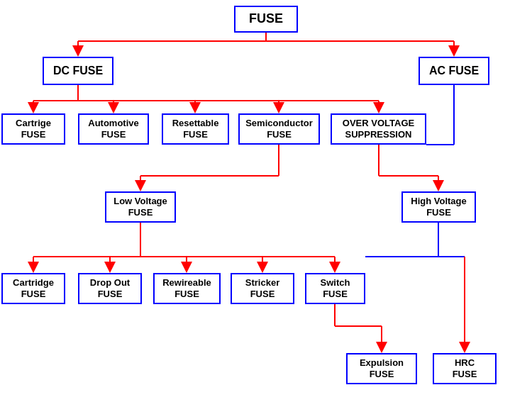 The image size is (532, 402). Describe the element at coordinates (465, 369) in the screenshot. I see `node-hrc: HRCFUSE` at that location.